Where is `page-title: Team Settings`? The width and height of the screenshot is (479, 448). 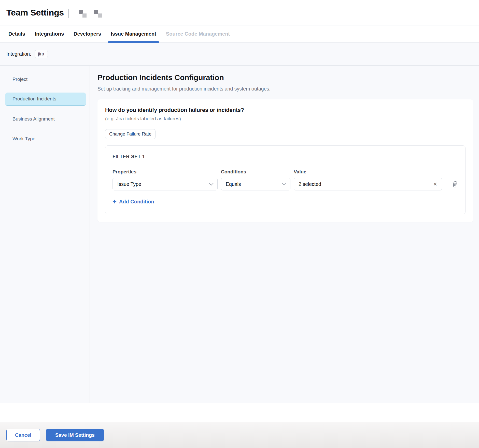
page-title: Team Settings is located at coordinates (35, 13).